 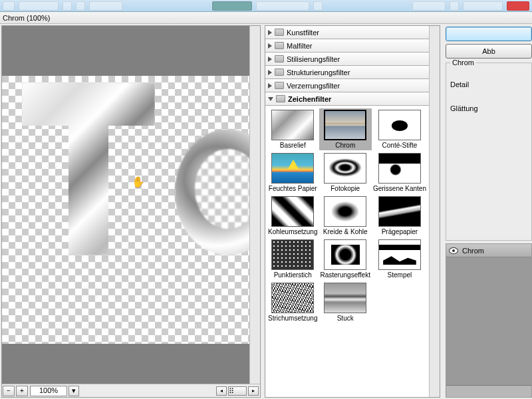 What do you see at coordinates (346, 302) in the screenshot?
I see `filter-thumbnail: Stuck` at bounding box center [346, 302].